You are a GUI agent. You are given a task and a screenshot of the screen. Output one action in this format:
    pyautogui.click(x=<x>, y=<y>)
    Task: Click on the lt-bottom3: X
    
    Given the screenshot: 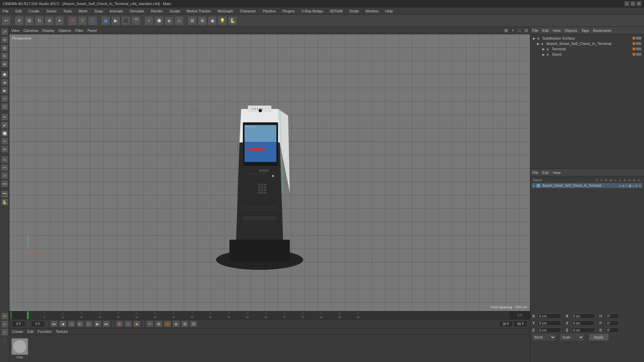 What is the action you would take?
    pyautogui.click(x=5, y=332)
    